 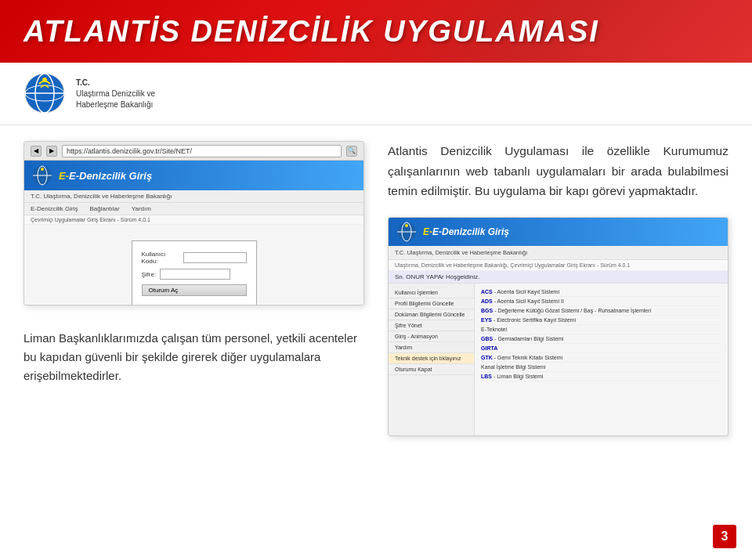 What do you see at coordinates (352, 151) in the screenshot?
I see `browser-search: 🔍` at bounding box center [352, 151].